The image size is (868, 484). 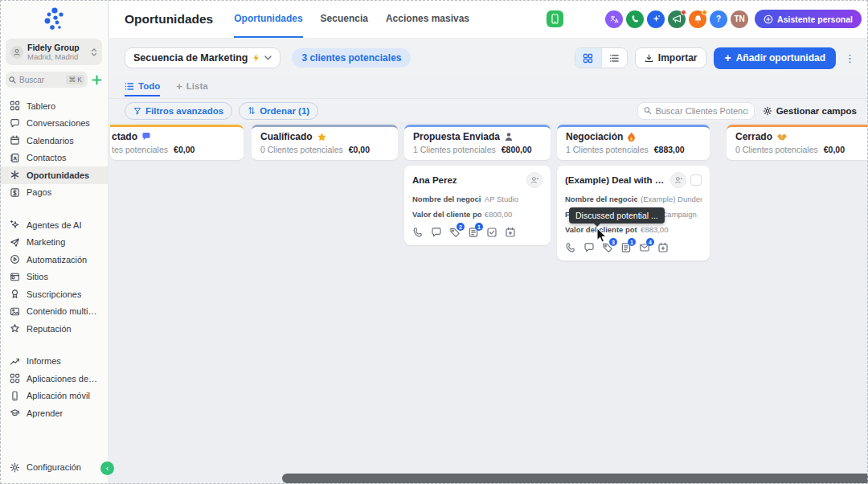 I want to click on mobile-app-icon, so click(x=555, y=19).